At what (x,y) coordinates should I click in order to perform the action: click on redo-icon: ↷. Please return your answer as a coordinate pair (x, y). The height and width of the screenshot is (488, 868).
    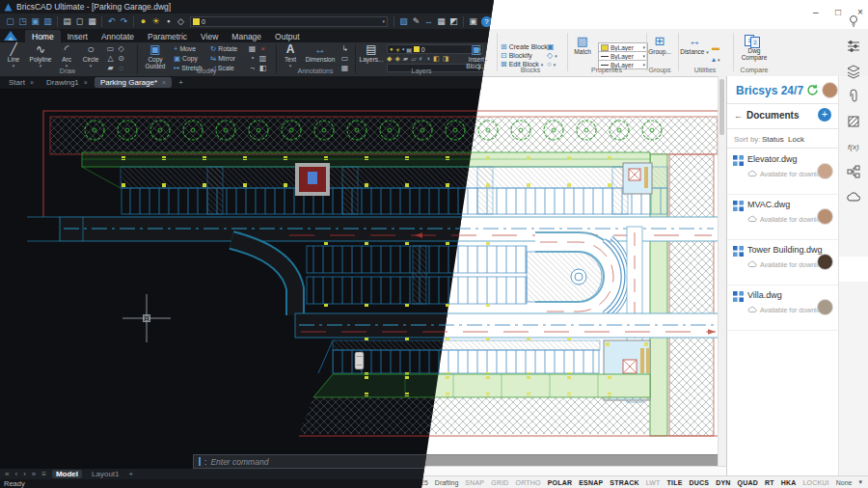
    Looking at the image, I should click on (123, 21).